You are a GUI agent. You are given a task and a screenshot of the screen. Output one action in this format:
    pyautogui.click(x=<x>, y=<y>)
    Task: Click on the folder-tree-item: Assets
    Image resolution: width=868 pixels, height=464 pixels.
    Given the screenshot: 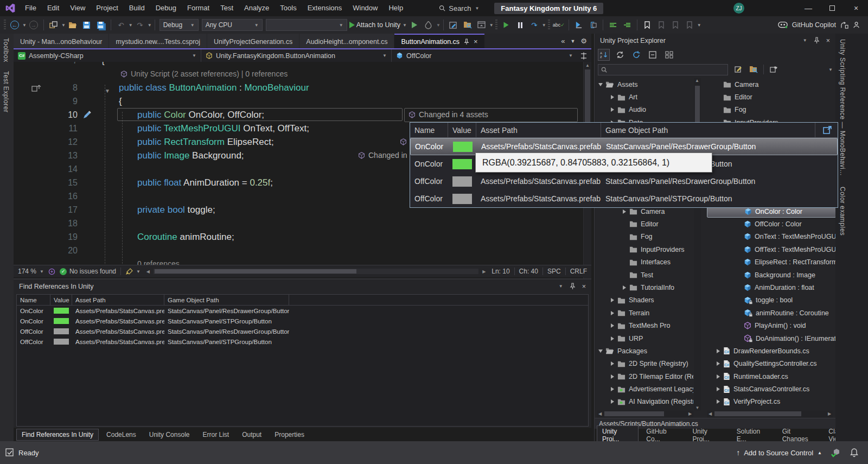 What is the action you would take?
    pyautogui.click(x=644, y=85)
    